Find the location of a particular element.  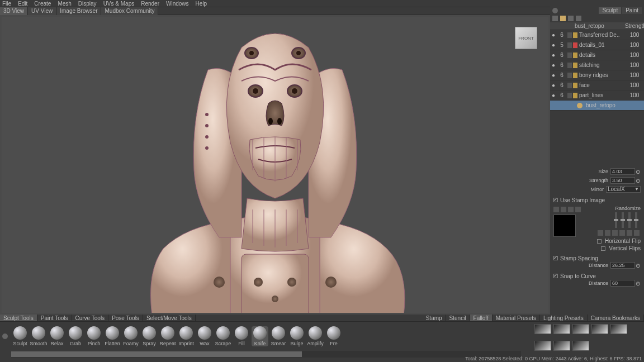

tool-repeat: Repeat is located at coordinates (168, 336).